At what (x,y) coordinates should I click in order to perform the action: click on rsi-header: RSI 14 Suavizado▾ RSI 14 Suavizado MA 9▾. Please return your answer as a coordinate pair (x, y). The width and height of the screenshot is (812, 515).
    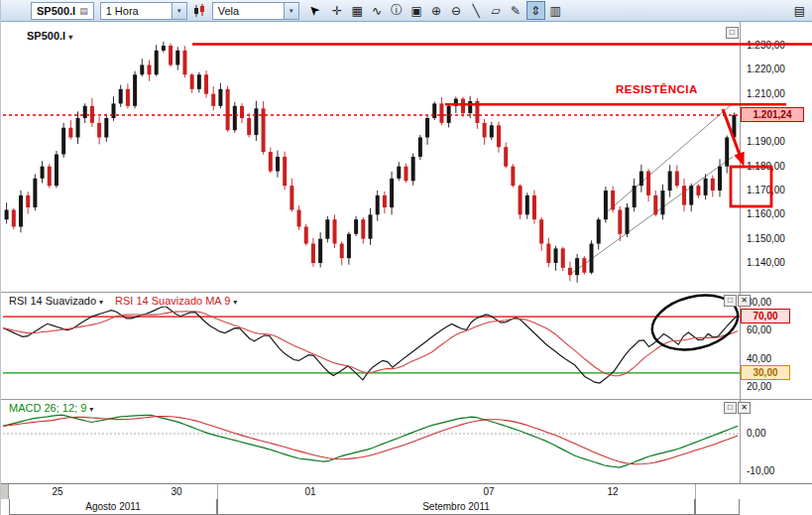
    Looking at the image, I should click on (123, 301).